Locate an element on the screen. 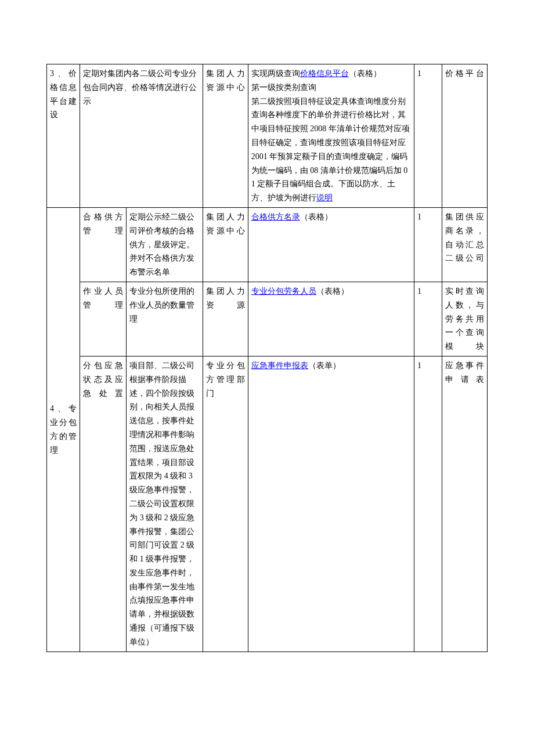 The height and width of the screenshot is (756, 534). detail-cell: 实现两级查询价格信息平台（表格） 第一级按类别查询 第二级按照项目特征设定具体查… is located at coordinates (331, 136).